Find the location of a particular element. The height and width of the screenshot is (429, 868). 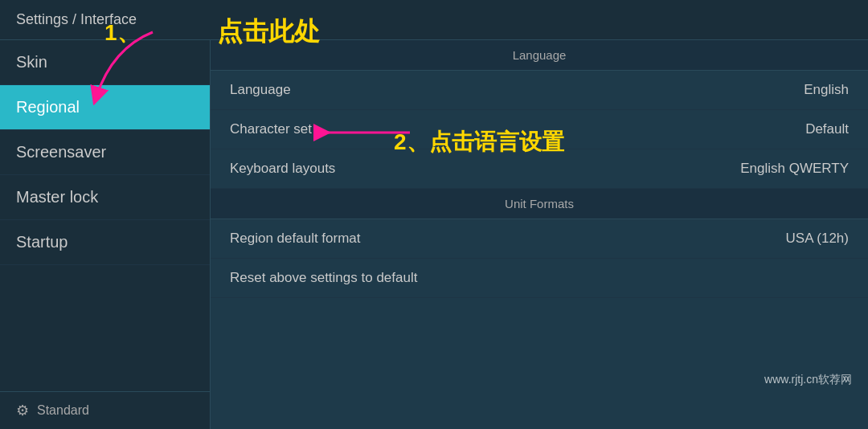

language-value: English is located at coordinates (826, 90).